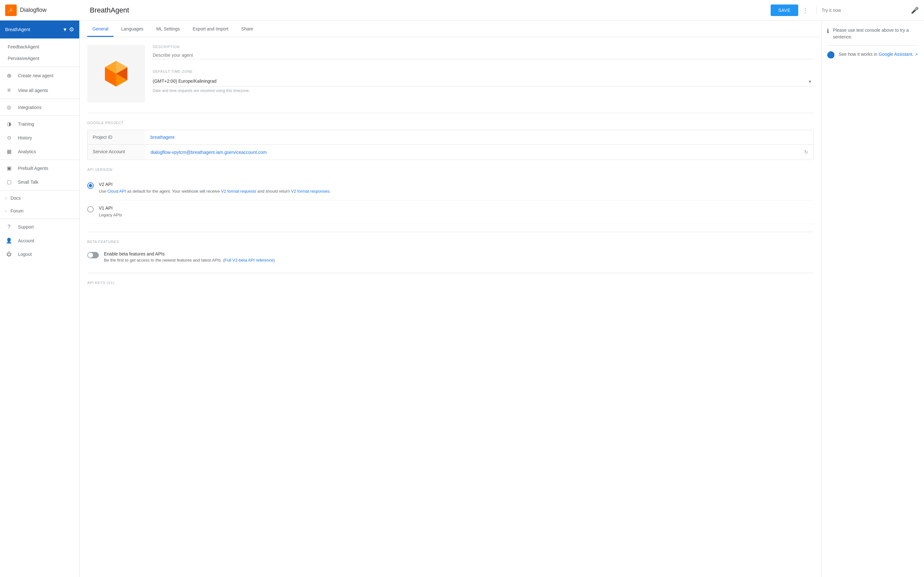  What do you see at coordinates (451, 29) in the screenshot?
I see `tab-bar: General Languages ML Settings Export and…` at bounding box center [451, 29].